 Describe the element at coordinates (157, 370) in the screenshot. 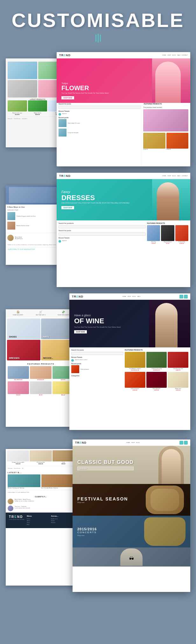

I see `wf-price-2: £3.00/£2.00` at that location.